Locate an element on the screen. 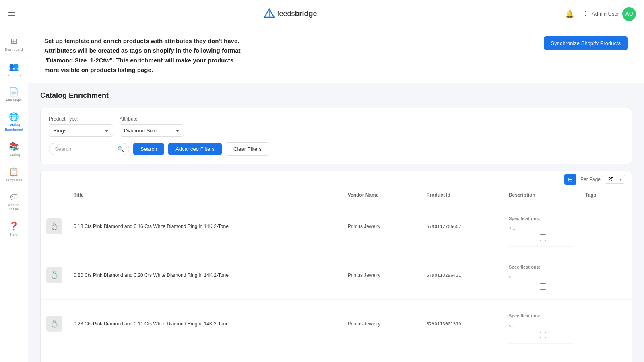 This screenshot has width=644, height=362. product-title: 0.18 Cts Pink Diamond and 0.16 Cts White… is located at coordinates (205, 227).